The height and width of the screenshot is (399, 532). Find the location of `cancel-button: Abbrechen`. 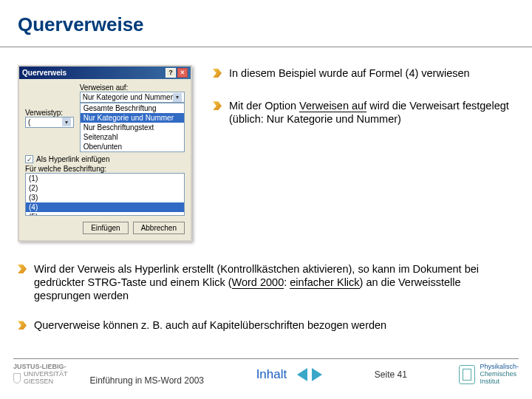

cancel-button: Abbrechen is located at coordinates (159, 228).